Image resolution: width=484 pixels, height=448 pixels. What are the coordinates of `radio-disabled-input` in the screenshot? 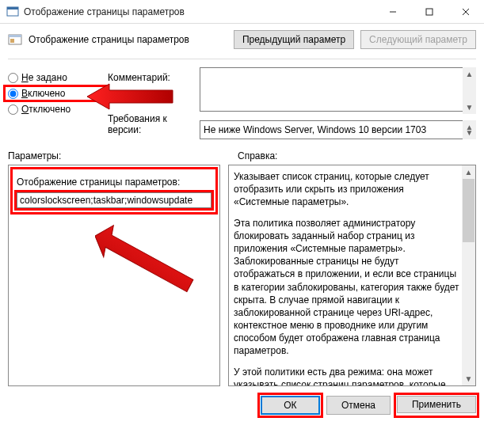 It's located at (13, 109).